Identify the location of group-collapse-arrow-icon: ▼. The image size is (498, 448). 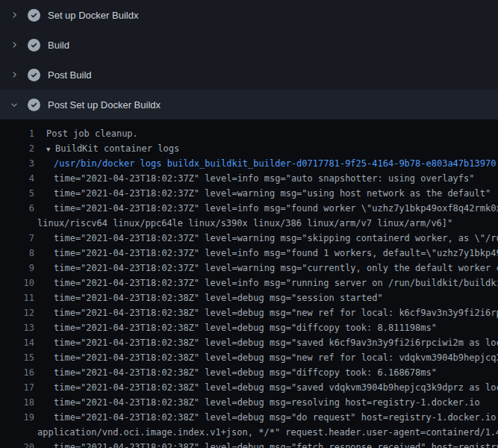
(51, 149).